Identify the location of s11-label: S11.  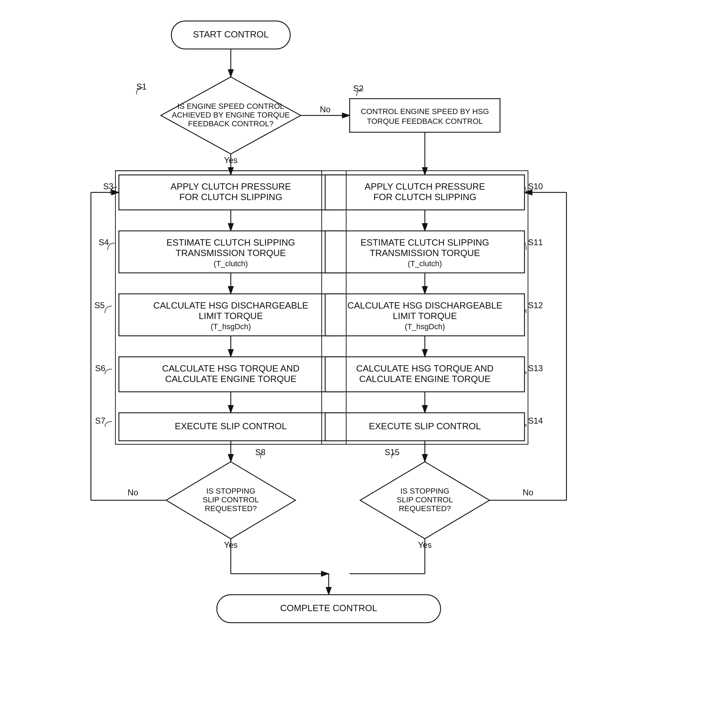
(535, 242).